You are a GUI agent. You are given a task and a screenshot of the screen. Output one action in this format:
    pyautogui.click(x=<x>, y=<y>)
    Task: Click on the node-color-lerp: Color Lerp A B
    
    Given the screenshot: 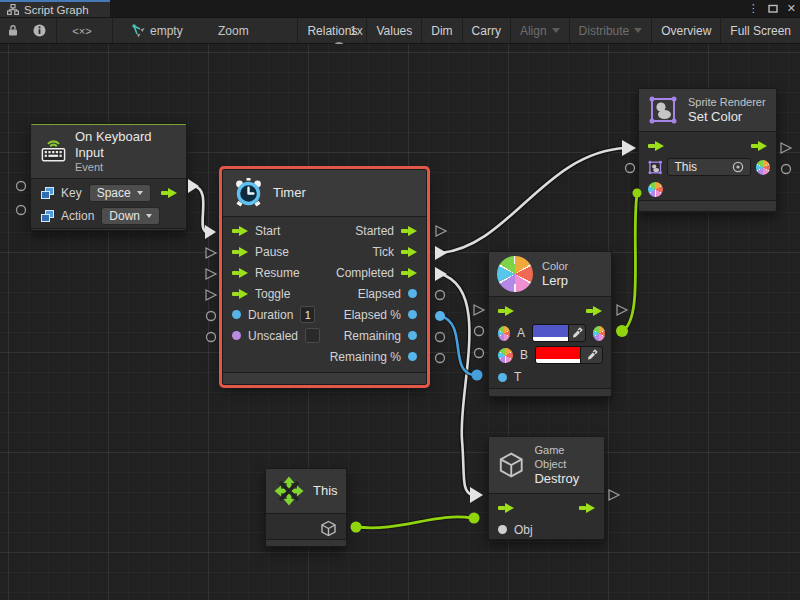 What is the action you would take?
    pyautogui.click(x=550, y=324)
    